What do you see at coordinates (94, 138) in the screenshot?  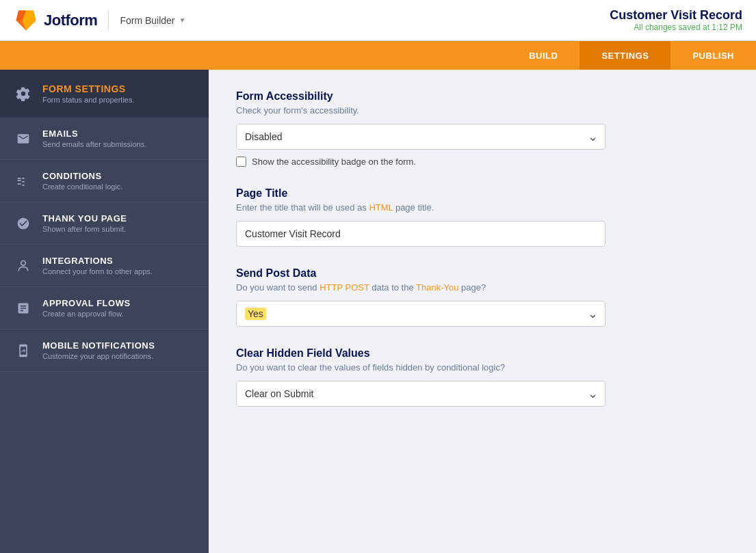 I see `sidebar-item-emails-text: EMAILS Send emails after submissions.` at bounding box center [94, 138].